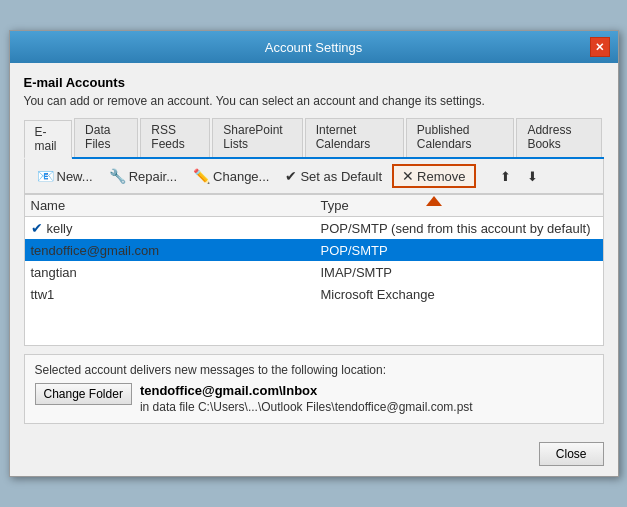  Describe the element at coordinates (506, 176) in the screenshot. I see `up-arrow-icon: ⬆` at that location.